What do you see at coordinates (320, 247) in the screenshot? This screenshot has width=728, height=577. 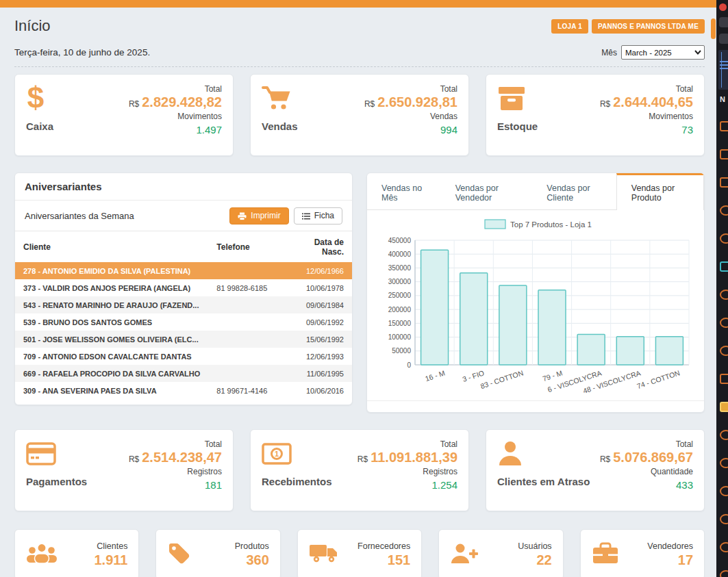 I see `column-header-data-nasc: Data de Nasc.` at bounding box center [320, 247].